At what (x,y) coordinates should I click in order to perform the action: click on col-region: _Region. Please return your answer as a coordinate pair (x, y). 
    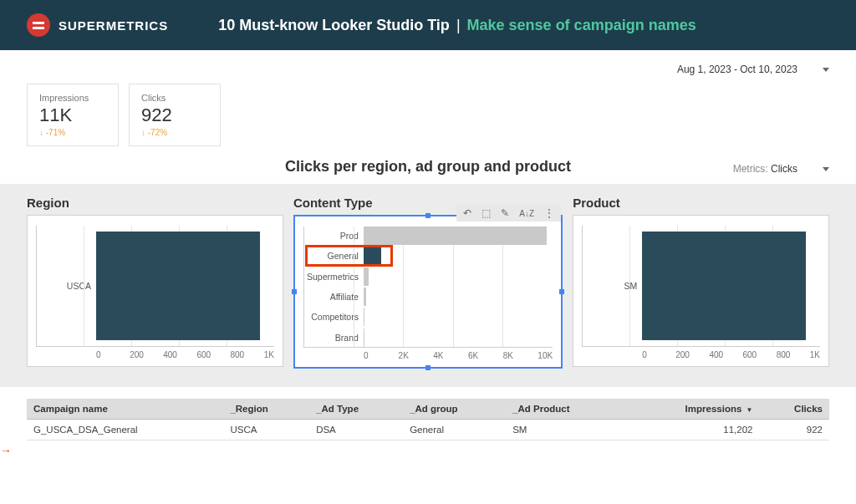
    Looking at the image, I should click on (266, 410).